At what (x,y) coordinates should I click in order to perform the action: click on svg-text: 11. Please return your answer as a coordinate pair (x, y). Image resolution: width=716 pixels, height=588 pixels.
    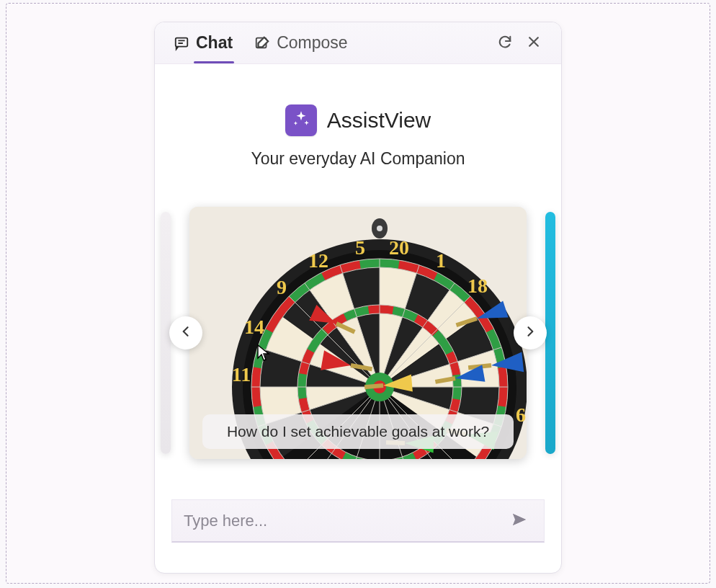
    Looking at the image, I should click on (241, 375).